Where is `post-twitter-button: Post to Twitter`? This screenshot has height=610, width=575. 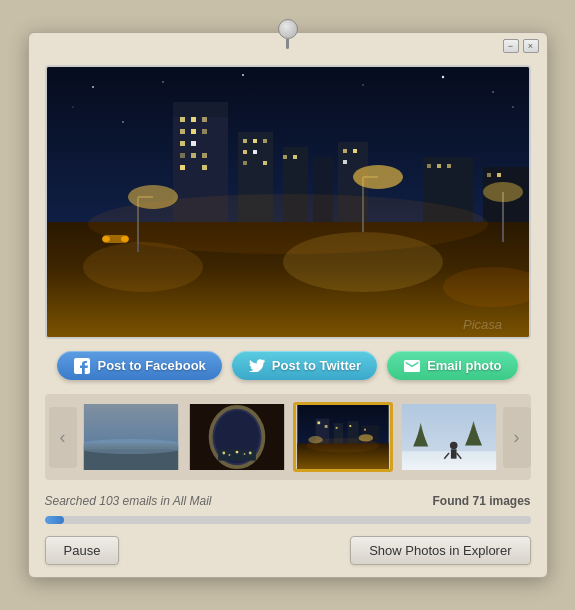
post-twitter-button: Post to Twitter is located at coordinates (304, 366).